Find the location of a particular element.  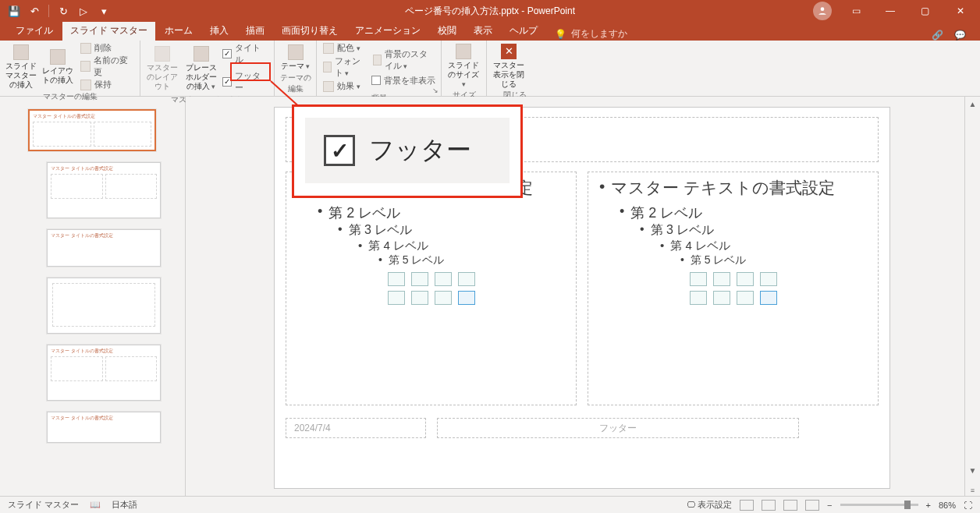

insert-layout-button: レイアウトの挿入 is located at coordinates (58, 66).